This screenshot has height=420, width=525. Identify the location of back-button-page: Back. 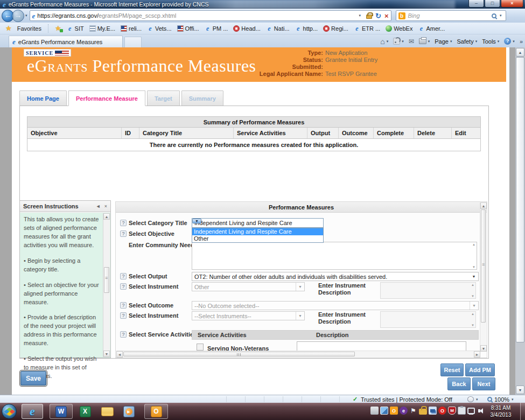
(459, 384).